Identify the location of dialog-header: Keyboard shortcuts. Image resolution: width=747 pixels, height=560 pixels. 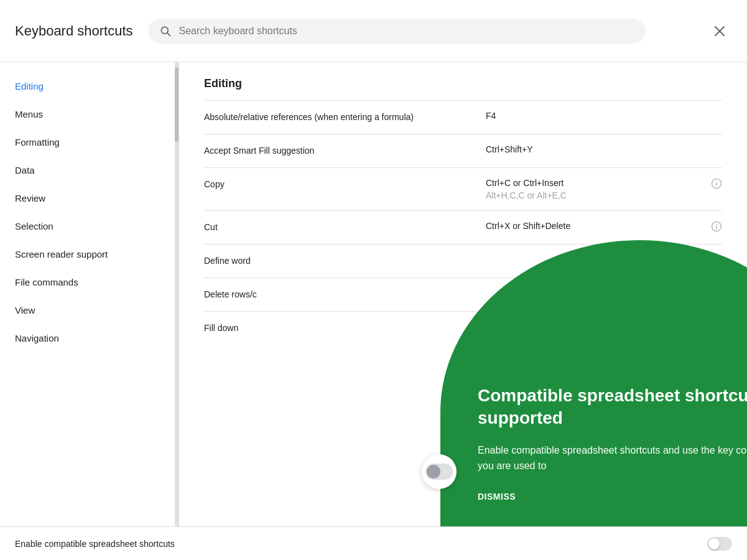
(373, 31).